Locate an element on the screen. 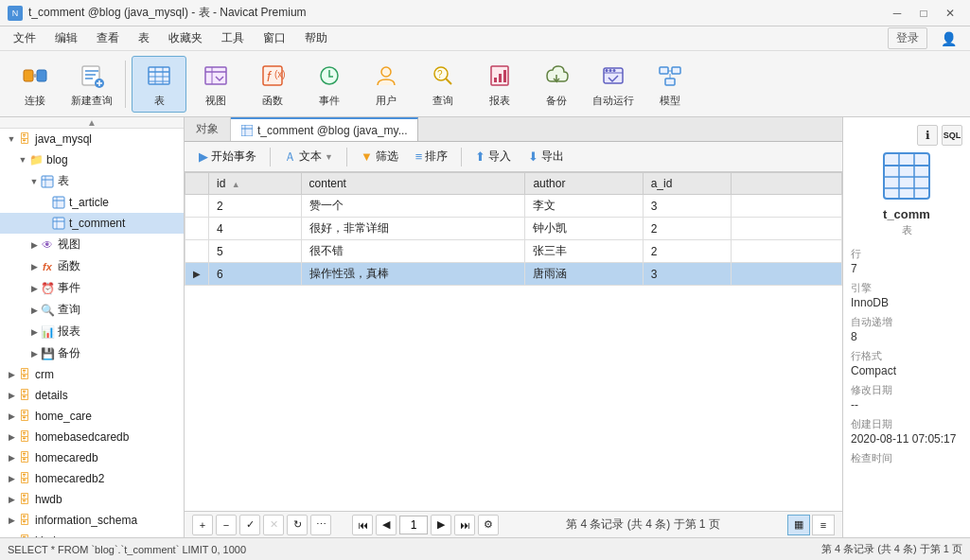 Image resolution: width=970 pixels, height=560 pixels. sort-btn: ≡ 排序 is located at coordinates (432, 157).